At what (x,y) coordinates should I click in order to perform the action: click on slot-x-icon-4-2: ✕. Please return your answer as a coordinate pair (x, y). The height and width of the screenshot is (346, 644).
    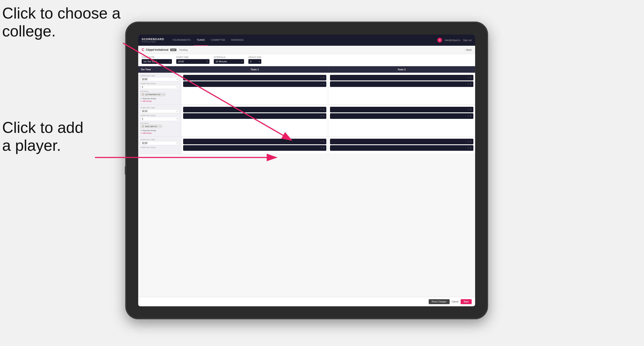
    Looking at the image, I should click on (468, 116).